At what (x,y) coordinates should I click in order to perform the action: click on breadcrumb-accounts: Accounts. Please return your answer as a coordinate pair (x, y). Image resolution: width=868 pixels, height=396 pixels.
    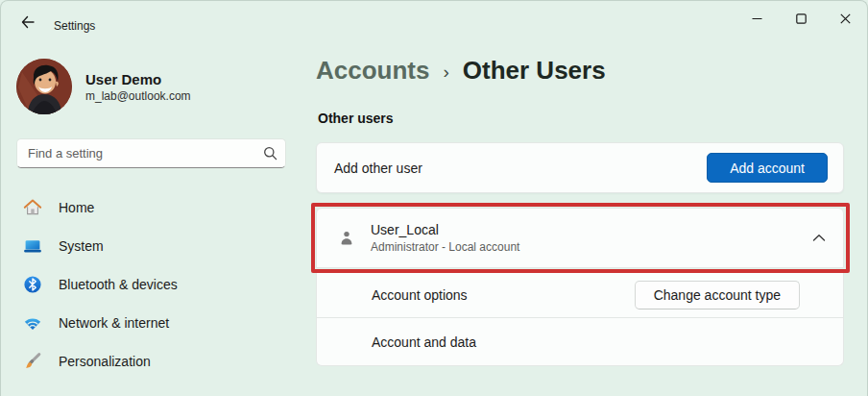
    Looking at the image, I should click on (373, 71).